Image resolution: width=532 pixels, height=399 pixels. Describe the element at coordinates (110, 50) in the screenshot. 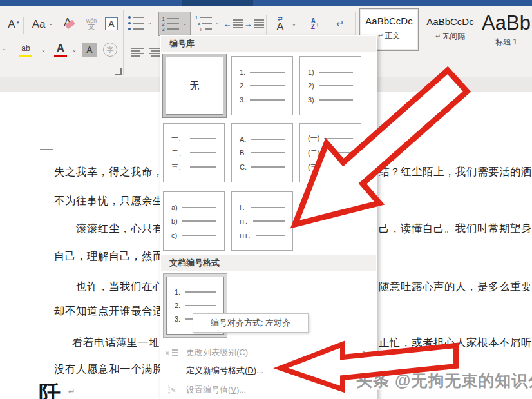

I see `enclose-characters-button: 字` at that location.